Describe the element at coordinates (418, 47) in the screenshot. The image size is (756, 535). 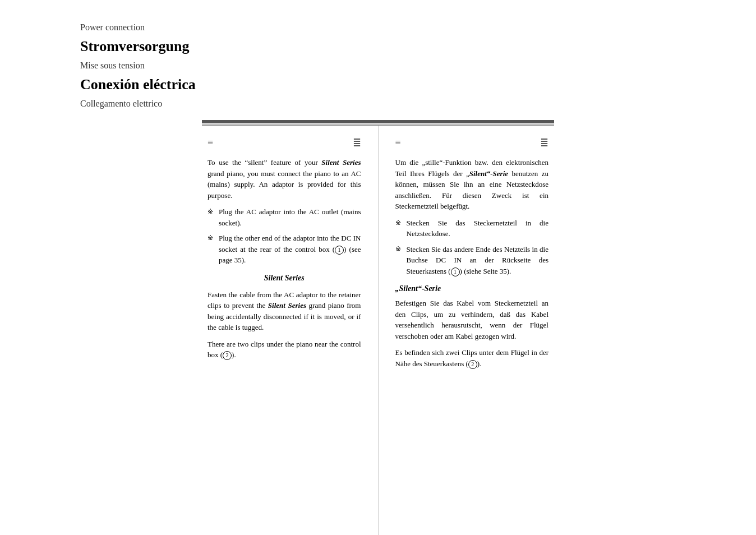
I see `title-german: Stromversorgung` at that location.